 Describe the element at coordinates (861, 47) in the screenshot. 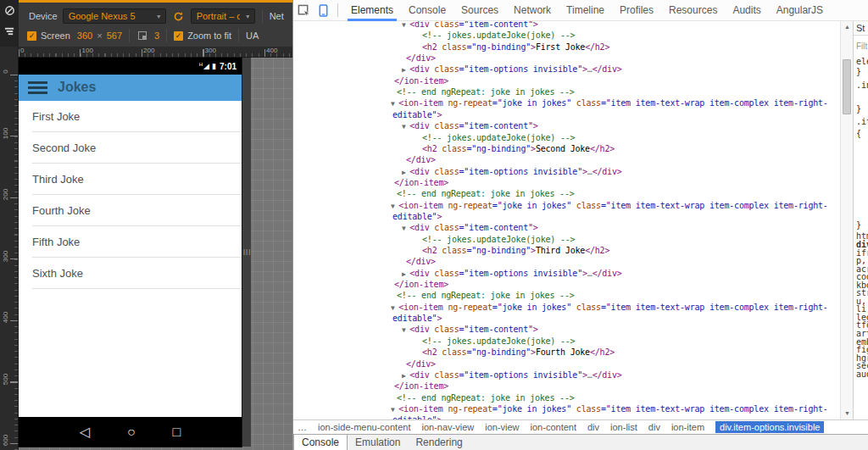

I see `style-rule-fragment: Filt` at that location.